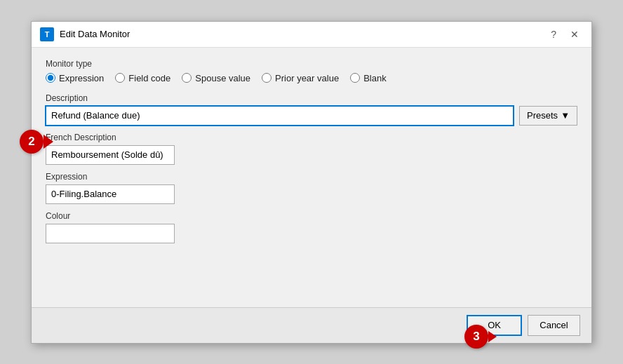 Image resolution: width=623 pixels, height=364 pixels. What do you see at coordinates (143, 79) in the screenshot?
I see `radio-field-code: Field code` at bounding box center [143, 79].